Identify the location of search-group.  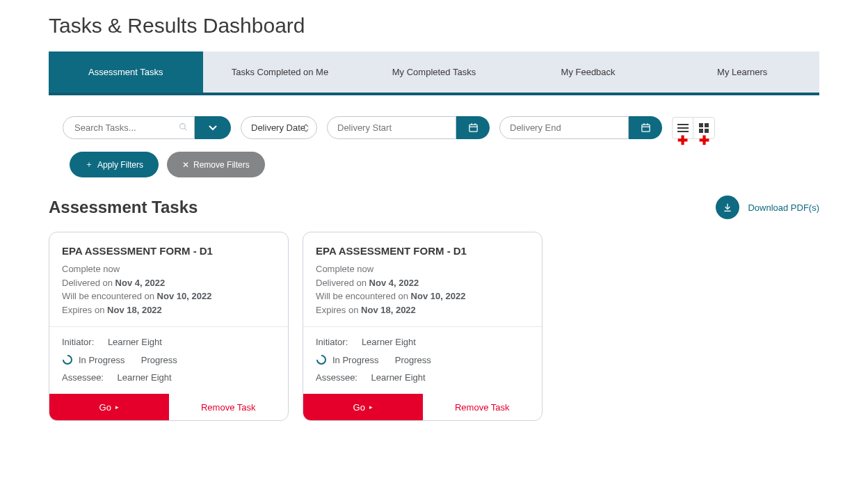
(147, 128).